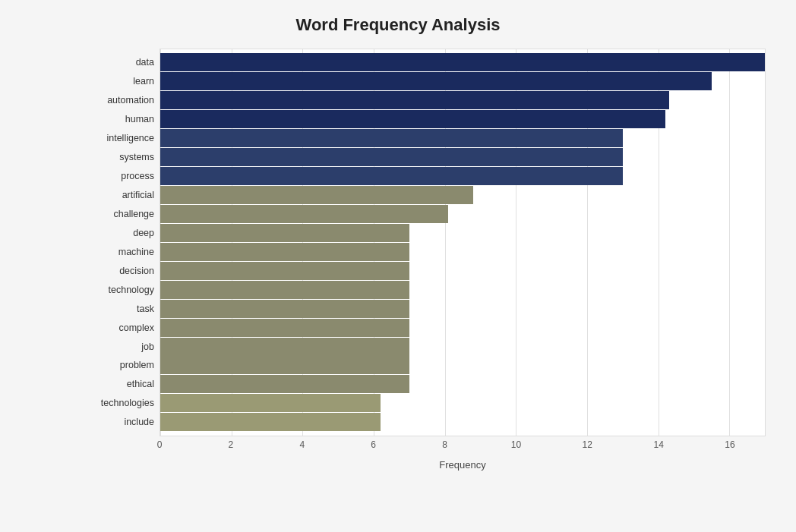 The width and height of the screenshot is (796, 532). What do you see at coordinates (463, 464) in the screenshot?
I see `x-axis-title: Frequency` at bounding box center [463, 464].